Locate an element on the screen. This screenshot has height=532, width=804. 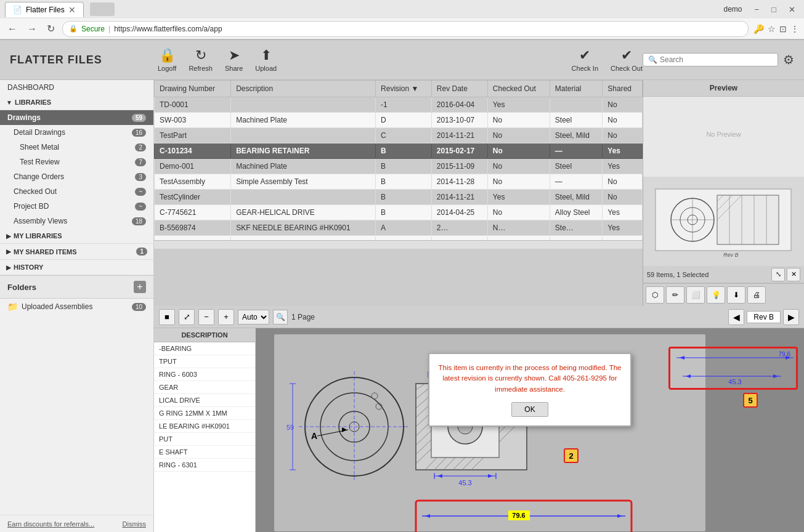
table-row: SW-003Machined PlateD2013-10-07NoSteelNo is located at coordinates (399, 121).